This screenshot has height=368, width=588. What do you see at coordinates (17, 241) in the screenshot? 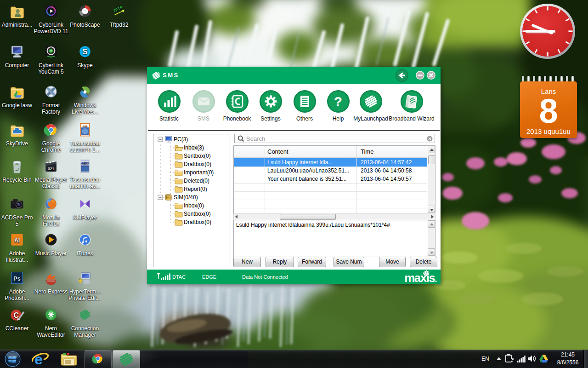
I see `svg-text: Ai` at bounding box center [17, 241].